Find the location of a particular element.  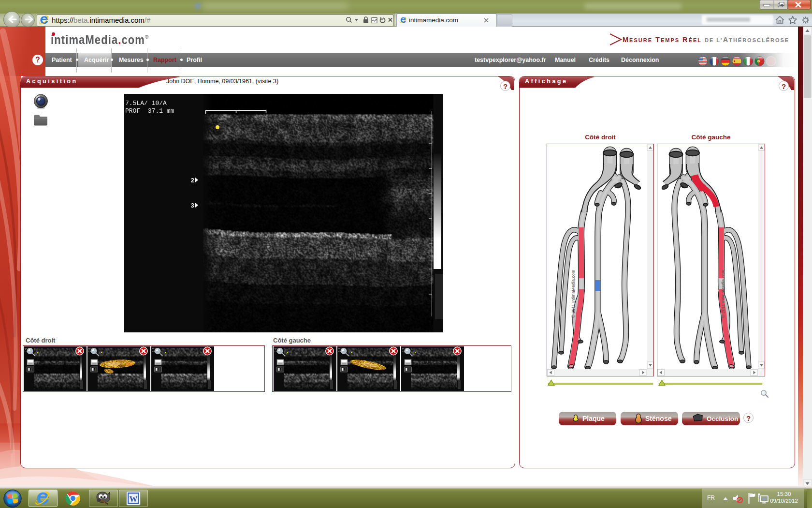

svg-text: Occlusion is located at coordinates (722, 419).